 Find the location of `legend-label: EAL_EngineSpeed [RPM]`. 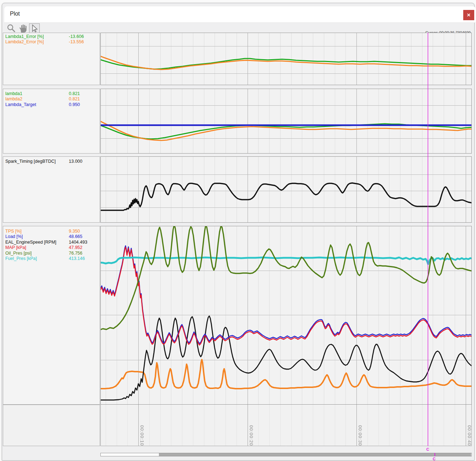

legend-label: EAL_EngineSpeed [RPM] is located at coordinates (31, 243).